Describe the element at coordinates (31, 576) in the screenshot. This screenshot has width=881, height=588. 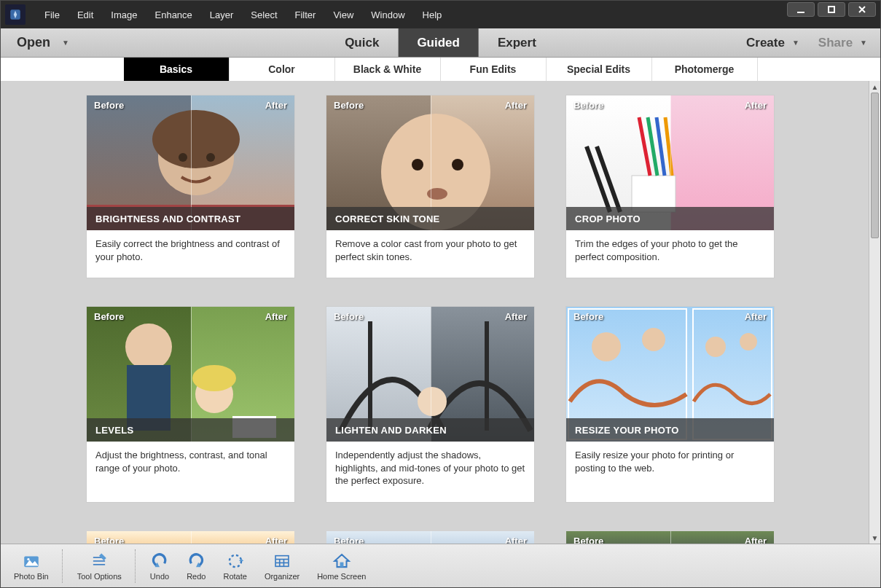
I see `tool-label: Photo Bin` at that location.